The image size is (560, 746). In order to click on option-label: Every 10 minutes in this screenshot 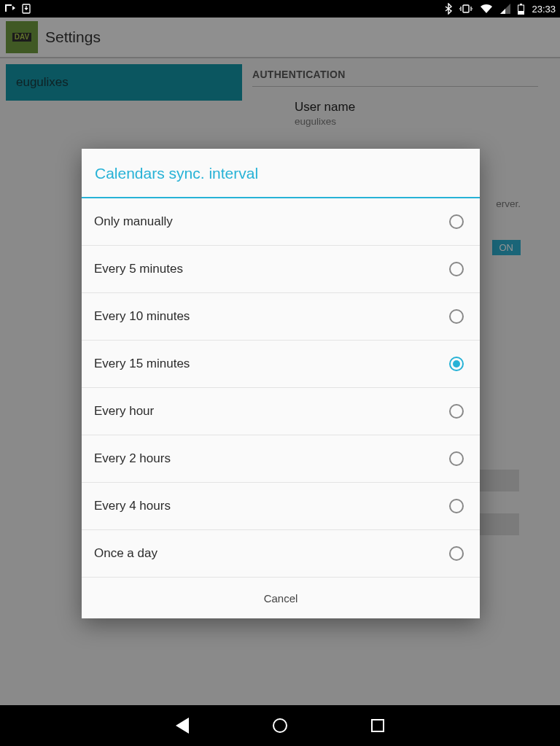, I will do `click(141, 316)`.